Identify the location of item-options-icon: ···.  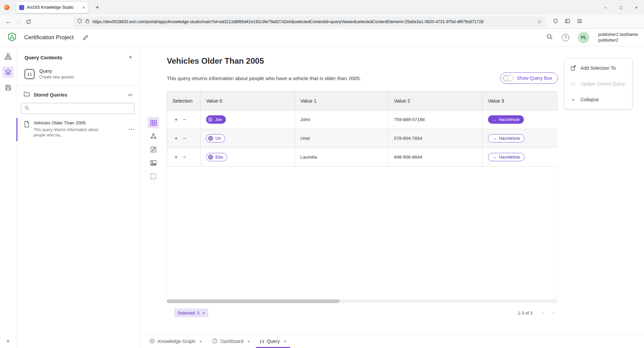
(132, 129).